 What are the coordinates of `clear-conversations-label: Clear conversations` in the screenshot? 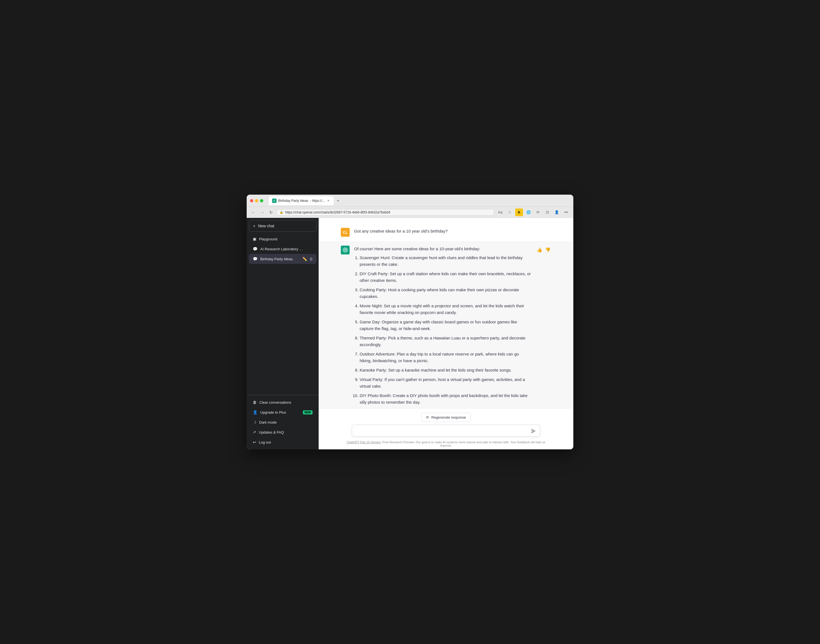 It's located at (275, 403).